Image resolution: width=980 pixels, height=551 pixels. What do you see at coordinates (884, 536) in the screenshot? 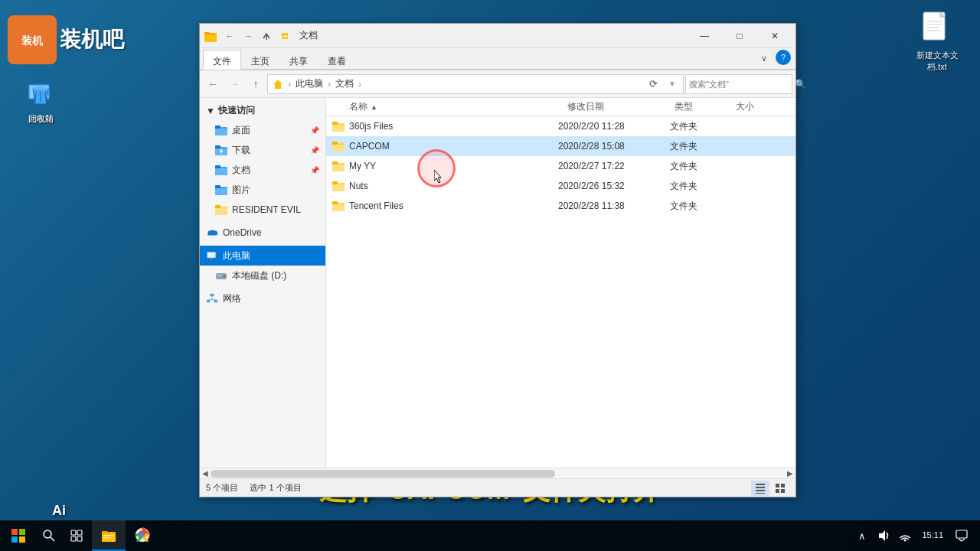
I see `tray-speaker-icon` at bounding box center [884, 536].